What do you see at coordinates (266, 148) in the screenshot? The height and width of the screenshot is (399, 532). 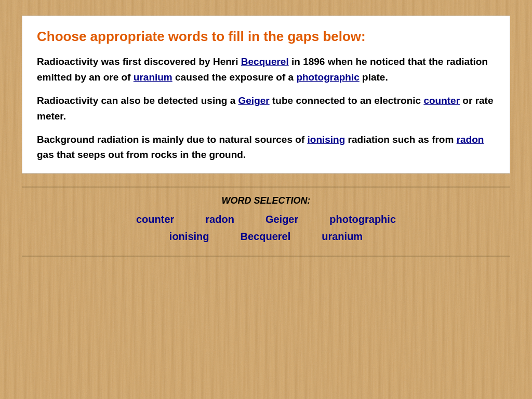 I see `paragraph-3: Background radiation is mainly due to na…` at bounding box center [266, 148].